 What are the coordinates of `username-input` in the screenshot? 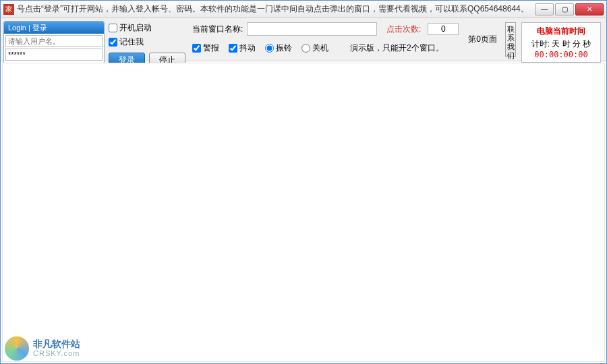 It's located at (54, 41).